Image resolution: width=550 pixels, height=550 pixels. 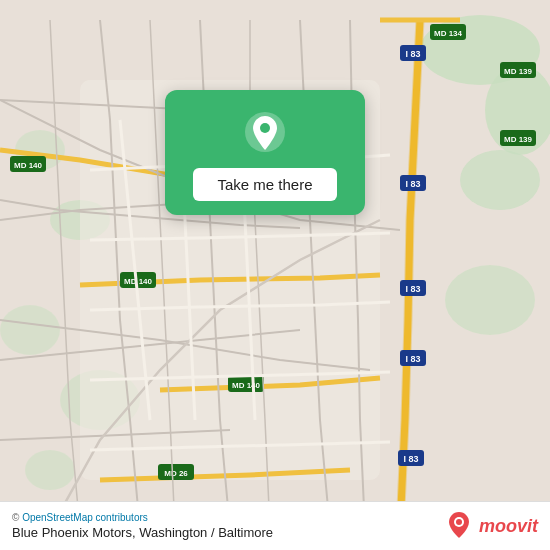 I want to click on moovit-logo: moovit, so click(x=490, y=526).